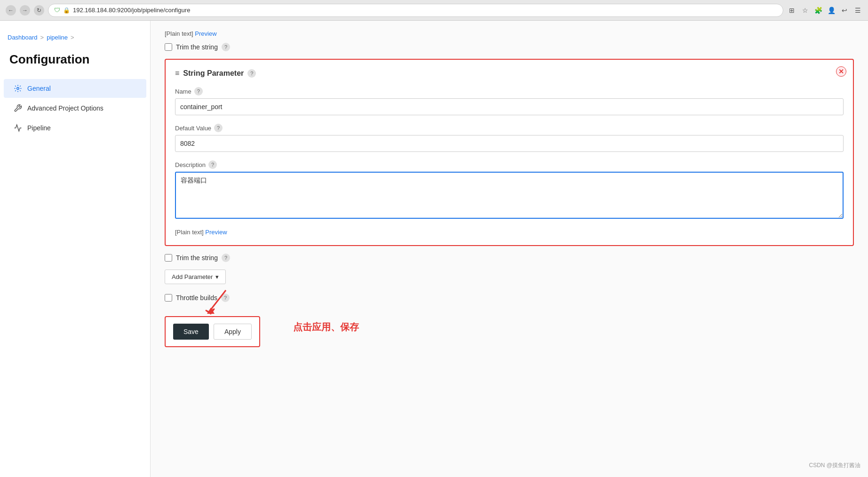 This screenshot has height=477, width=868. What do you see at coordinates (75, 38) in the screenshot?
I see `breadcrumb: Dashboard > pipeline >` at bounding box center [75, 38].